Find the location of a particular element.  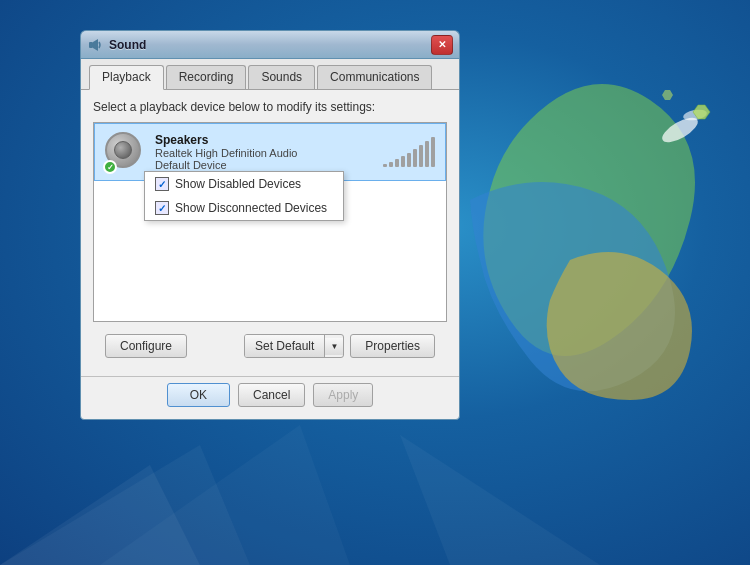

device-name: Speakers is located at coordinates (264, 140).